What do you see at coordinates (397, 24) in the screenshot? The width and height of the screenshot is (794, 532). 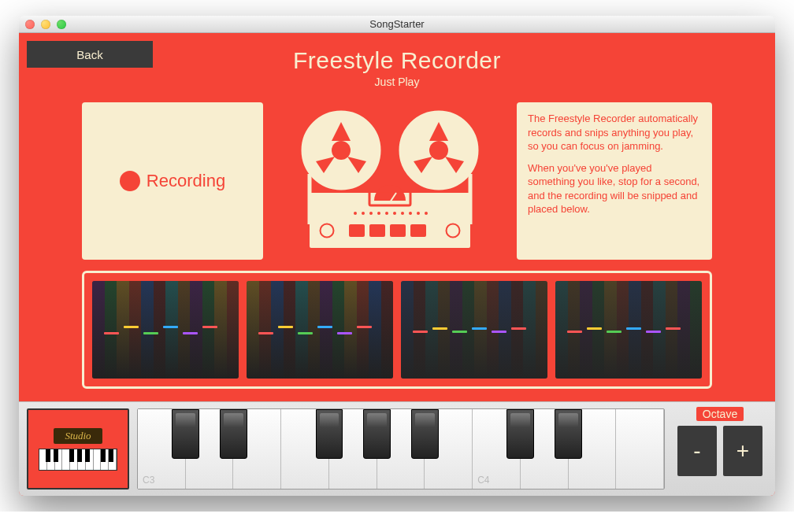 I see `window-title: SongStarter` at bounding box center [397, 24].